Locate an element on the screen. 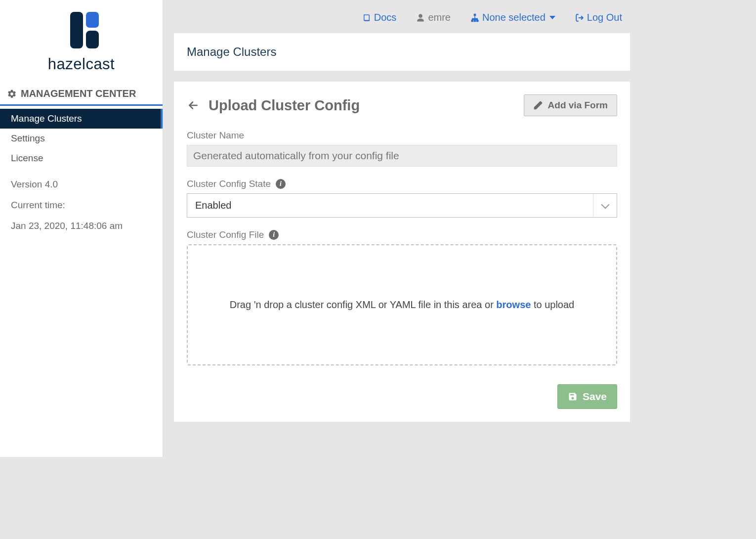 This screenshot has height=539, width=756. user-display: emre is located at coordinates (433, 18).